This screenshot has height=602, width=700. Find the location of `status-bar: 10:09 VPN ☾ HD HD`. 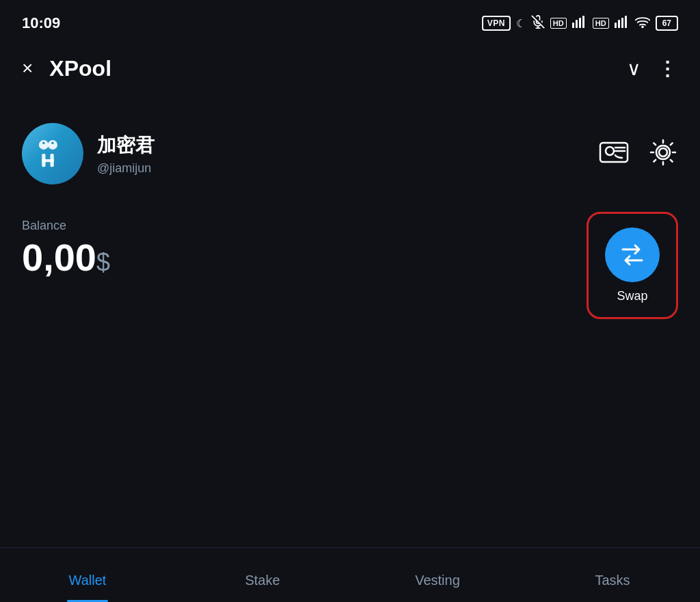

status-bar: 10:09 VPN ☾ HD HD is located at coordinates (350, 20).